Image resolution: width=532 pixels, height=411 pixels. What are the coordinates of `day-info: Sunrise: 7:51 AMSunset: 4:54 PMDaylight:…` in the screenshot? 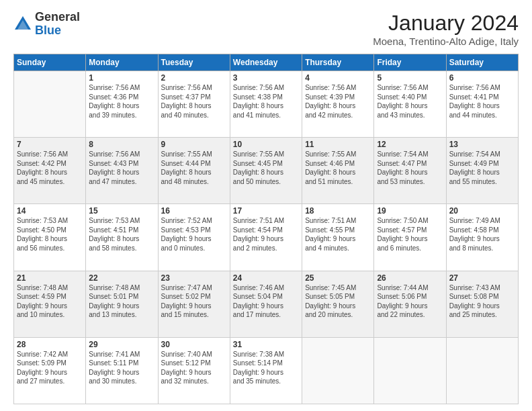 It's located at (266, 234).